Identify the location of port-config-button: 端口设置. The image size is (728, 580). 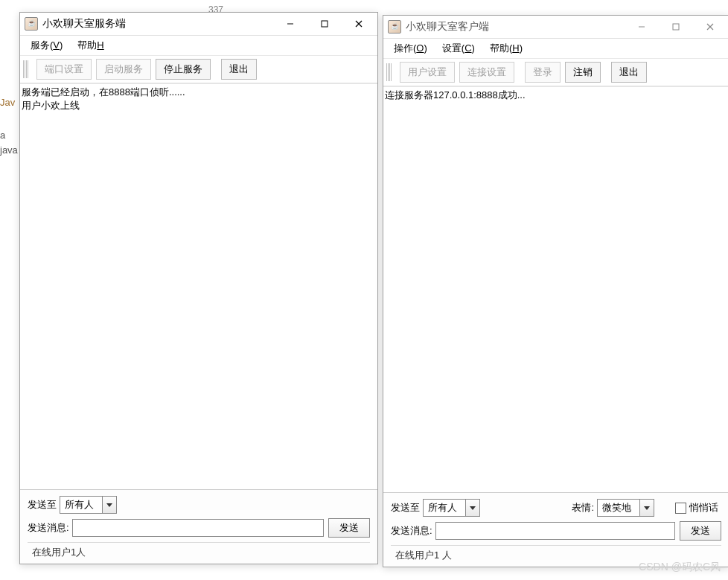
(64, 69).